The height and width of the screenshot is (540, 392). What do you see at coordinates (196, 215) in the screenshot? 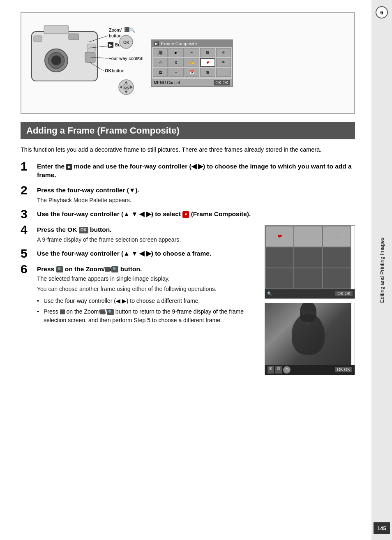
I see `step-3-content: Use the four-way controller (▲ ▼ ◀ ▶) to…` at bounding box center [196, 215].